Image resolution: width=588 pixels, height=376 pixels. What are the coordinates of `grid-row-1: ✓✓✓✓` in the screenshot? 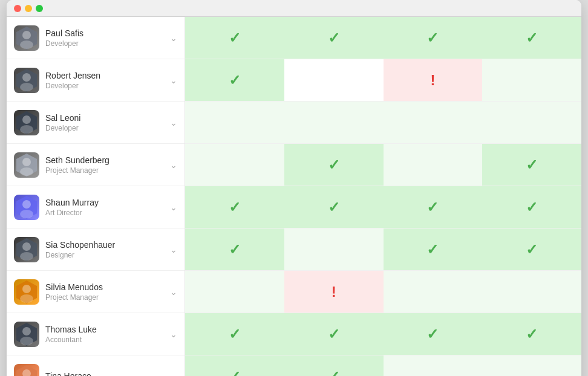 It's located at (384, 38).